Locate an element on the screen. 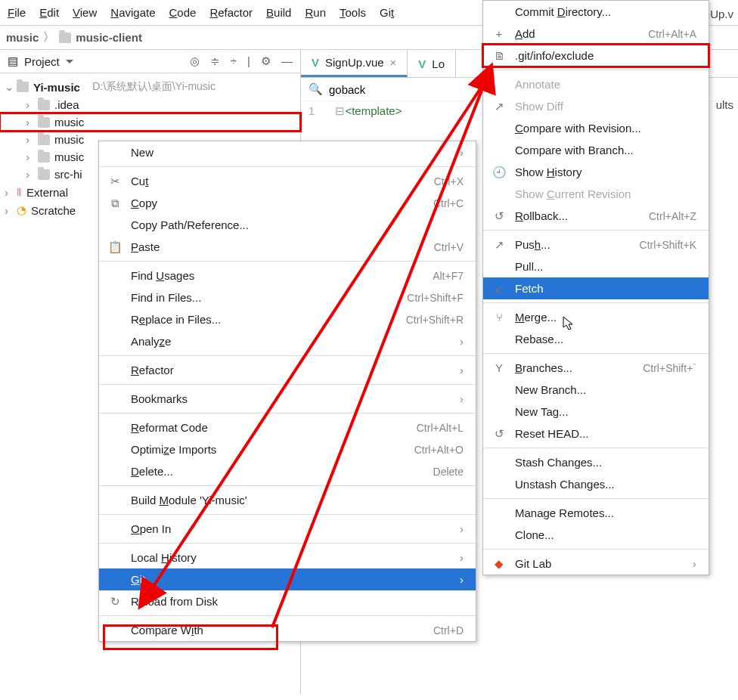 The width and height of the screenshot is (738, 700). menu-item: ◆Git Lab› is located at coordinates (596, 564).